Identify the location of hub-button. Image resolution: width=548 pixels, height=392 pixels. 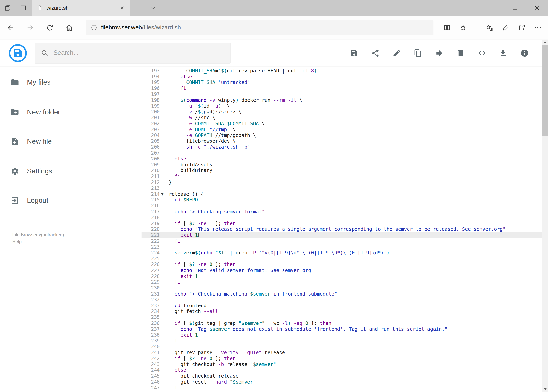
(490, 28).